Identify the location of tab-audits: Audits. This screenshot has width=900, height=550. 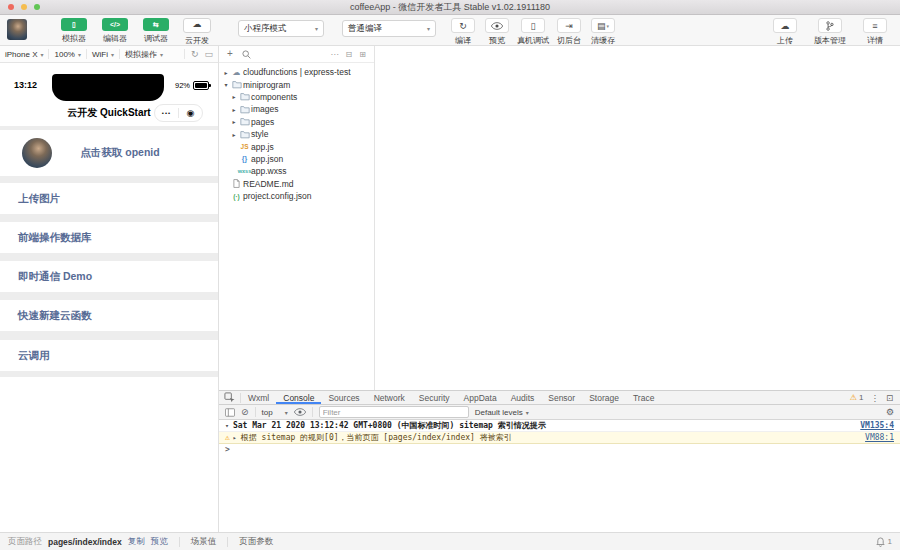
(523, 398).